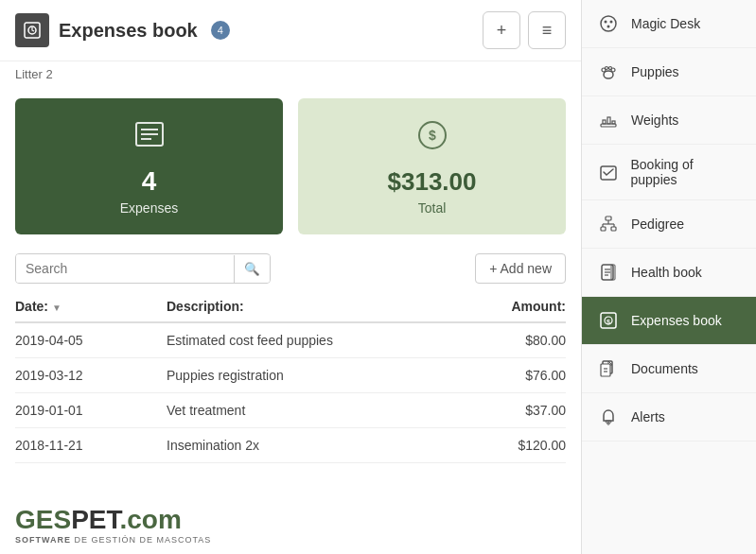  Describe the element at coordinates (149, 138) in the screenshot. I see `expenses-card-icon` at that location.